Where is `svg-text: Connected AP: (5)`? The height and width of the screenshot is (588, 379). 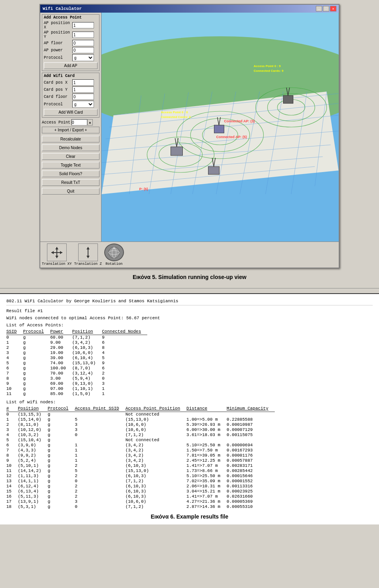
svg-text: Connected AP: (5) is located at coordinates (232, 137).